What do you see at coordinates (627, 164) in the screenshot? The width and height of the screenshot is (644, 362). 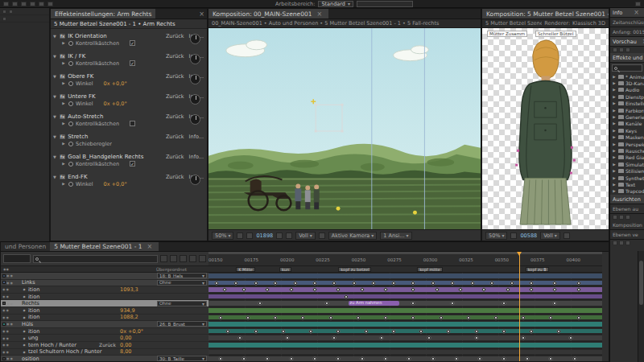 I see `effect-category-item: ▶Simulation` at bounding box center [627, 164].